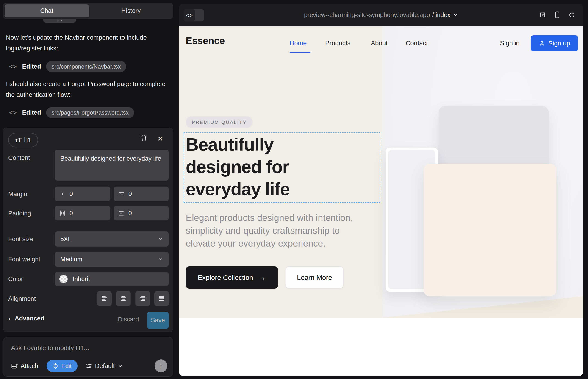 The width and height of the screenshot is (588, 379). What do you see at coordinates (112, 165) in the screenshot?
I see `content-input: Beautifully designed for everyday life` at bounding box center [112, 165].